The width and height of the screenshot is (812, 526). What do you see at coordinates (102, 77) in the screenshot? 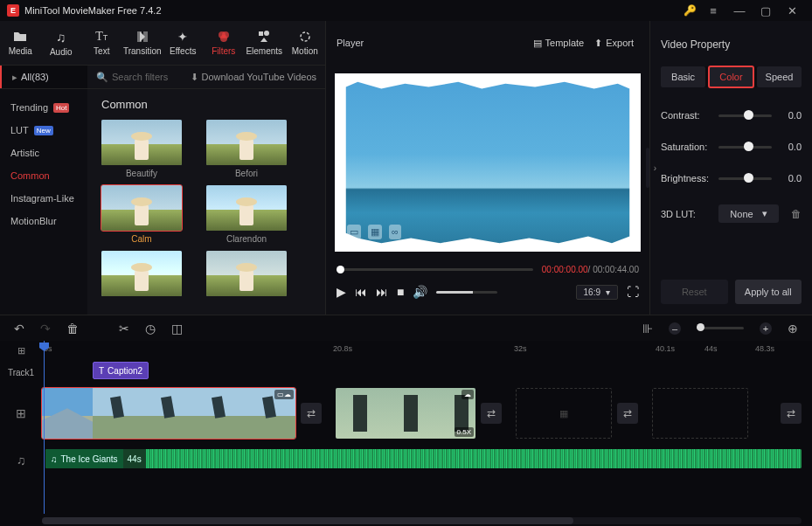
I see `search-icon: 🔍` at bounding box center [102, 77].